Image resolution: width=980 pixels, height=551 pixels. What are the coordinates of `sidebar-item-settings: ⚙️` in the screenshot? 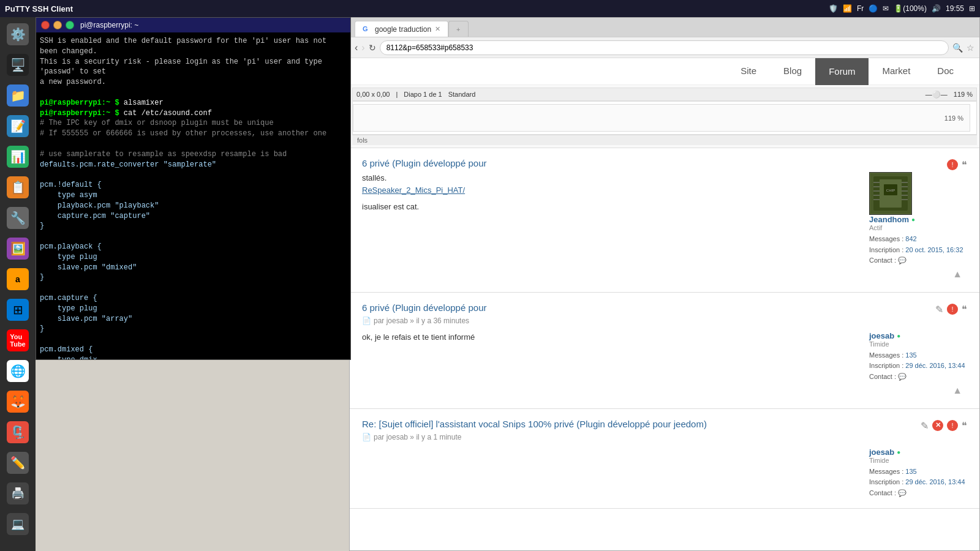 It's located at (18, 34).